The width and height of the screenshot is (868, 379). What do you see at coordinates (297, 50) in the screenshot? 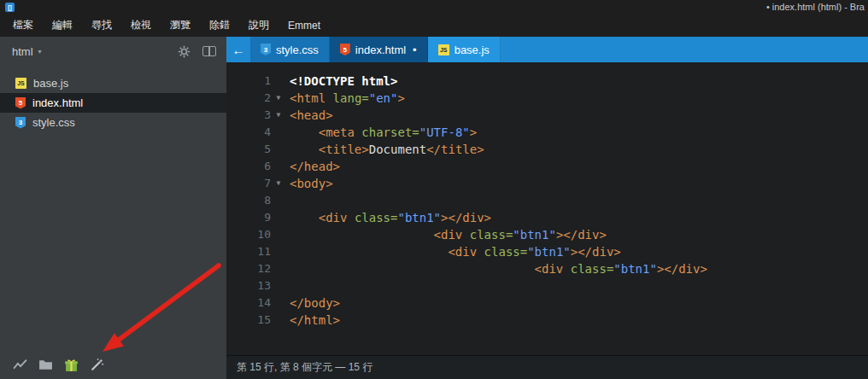
I see `tab-label: style.css` at bounding box center [297, 50].